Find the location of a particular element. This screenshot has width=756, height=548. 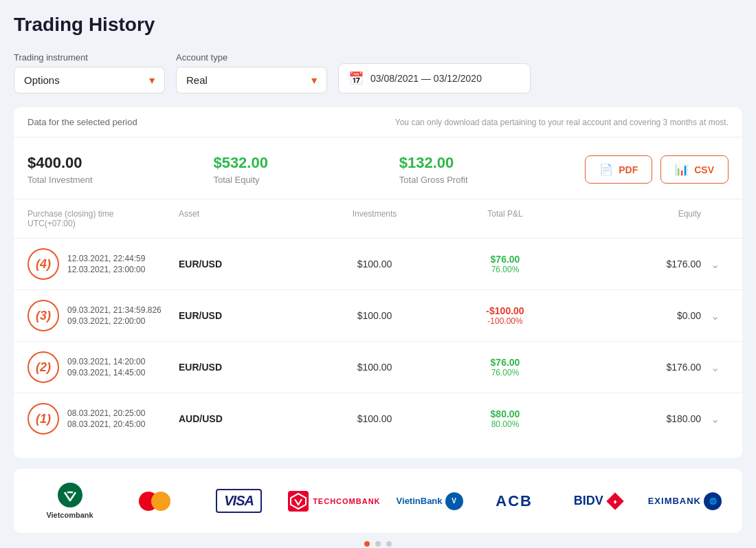

pl-percent-1: 76.00% is located at coordinates (506, 270).